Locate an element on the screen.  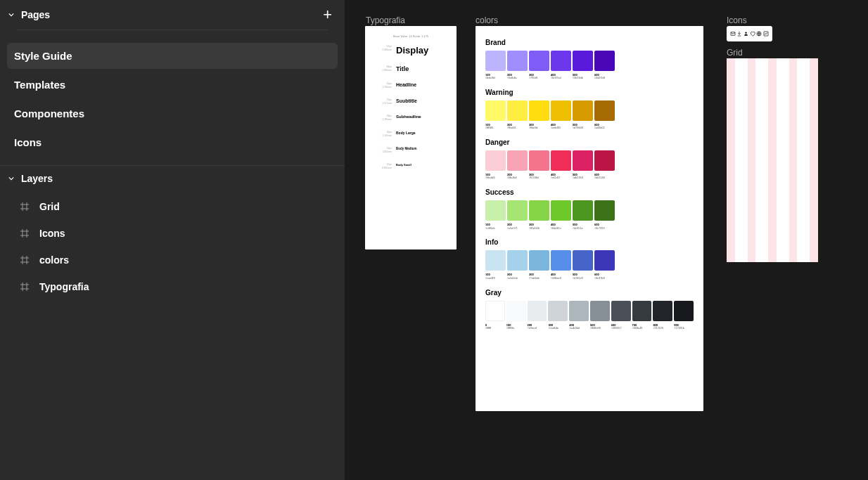
swatch-label: 600#495057 is located at coordinates (621, 327).